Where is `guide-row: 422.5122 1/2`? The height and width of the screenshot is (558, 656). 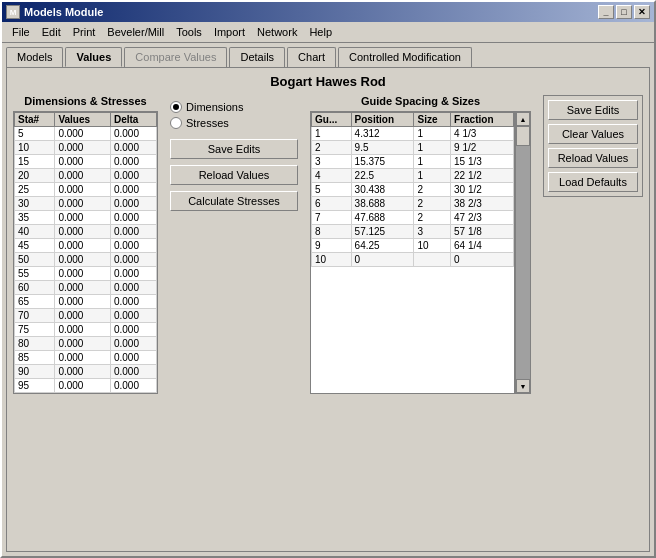
guide-row: 422.5122 1/2 is located at coordinates (413, 176).